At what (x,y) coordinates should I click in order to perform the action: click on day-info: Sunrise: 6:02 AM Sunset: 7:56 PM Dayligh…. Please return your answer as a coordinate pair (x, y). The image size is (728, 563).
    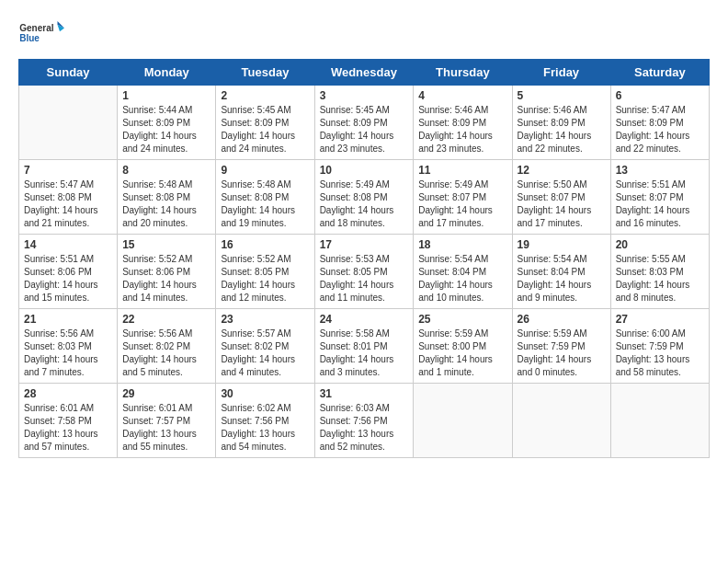
    Looking at the image, I should click on (265, 428).